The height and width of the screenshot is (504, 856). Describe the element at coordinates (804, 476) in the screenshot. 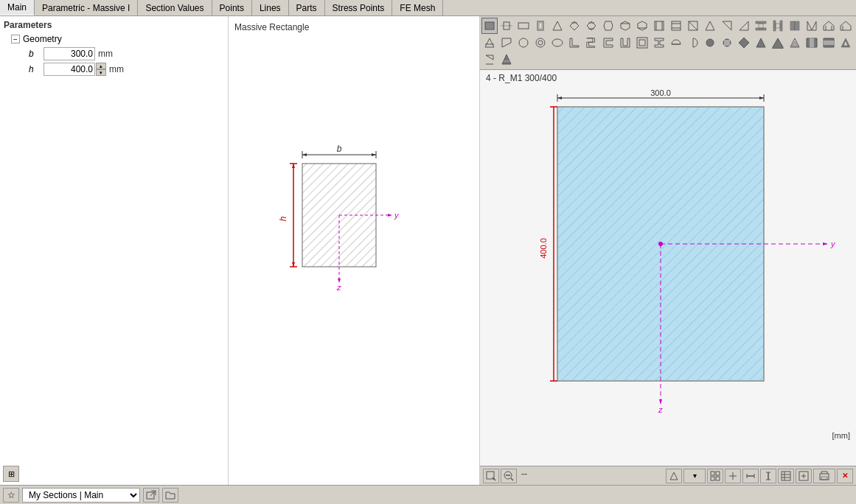

I see `export-button` at that location.